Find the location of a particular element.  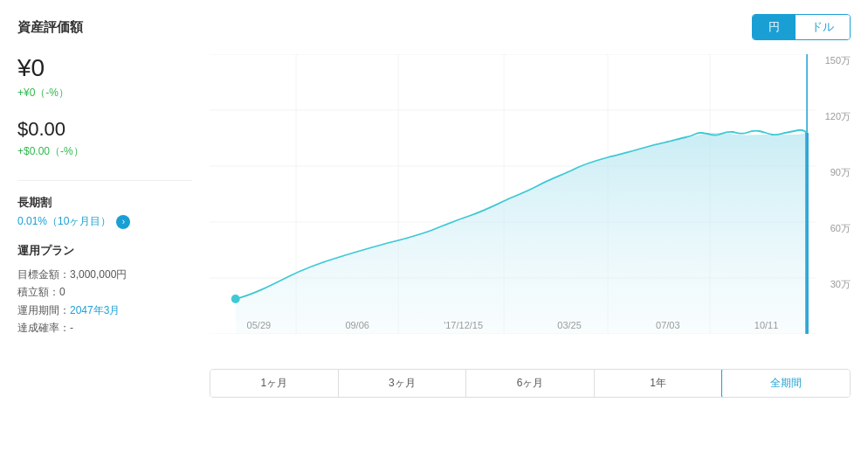

currency-usd-button: ドル is located at coordinates (823, 27).